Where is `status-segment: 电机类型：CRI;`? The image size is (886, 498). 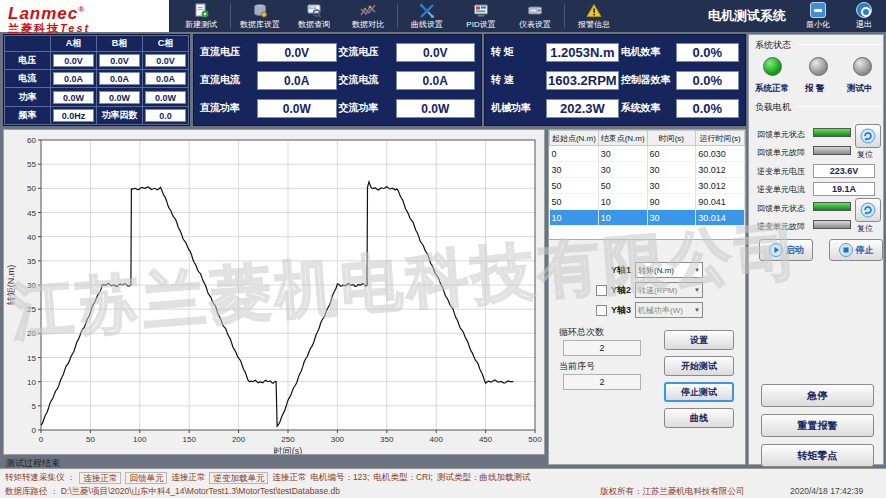
status-segment: 电机类型：CRI; is located at coordinates (403, 478).